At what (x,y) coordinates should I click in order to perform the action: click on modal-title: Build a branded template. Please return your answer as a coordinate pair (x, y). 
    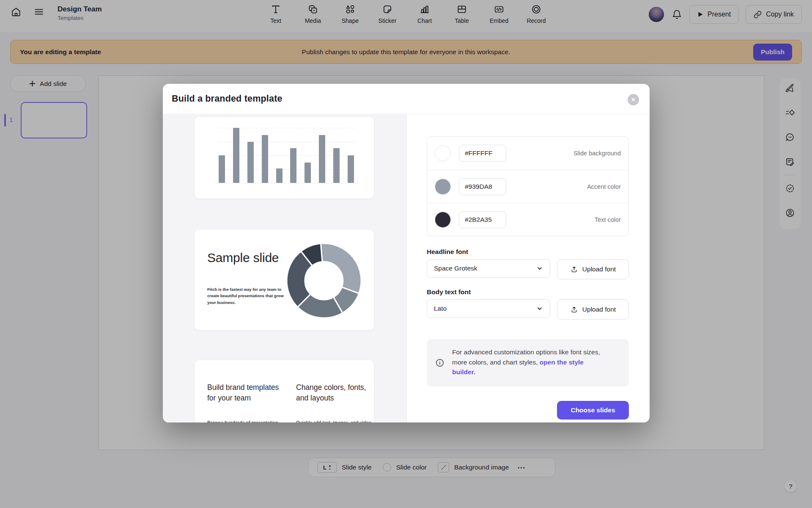
    Looking at the image, I should click on (227, 99).